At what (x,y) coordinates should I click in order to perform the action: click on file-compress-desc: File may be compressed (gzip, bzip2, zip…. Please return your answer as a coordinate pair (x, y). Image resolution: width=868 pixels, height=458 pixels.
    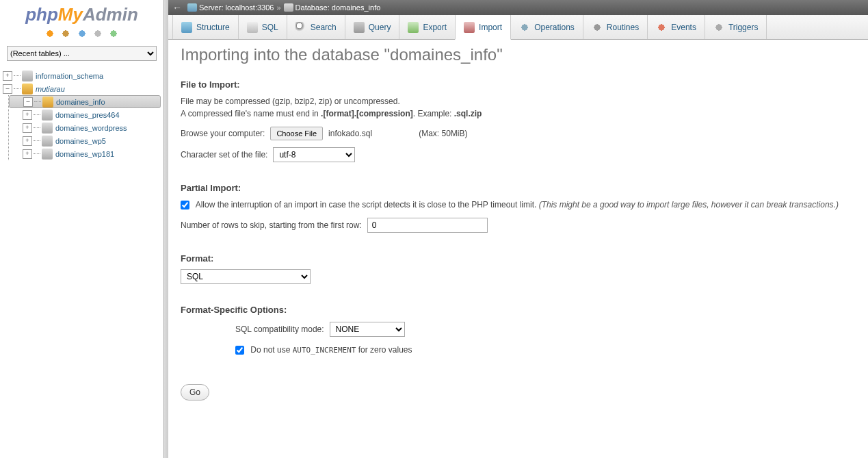
    Looking at the image, I should click on (518, 107).